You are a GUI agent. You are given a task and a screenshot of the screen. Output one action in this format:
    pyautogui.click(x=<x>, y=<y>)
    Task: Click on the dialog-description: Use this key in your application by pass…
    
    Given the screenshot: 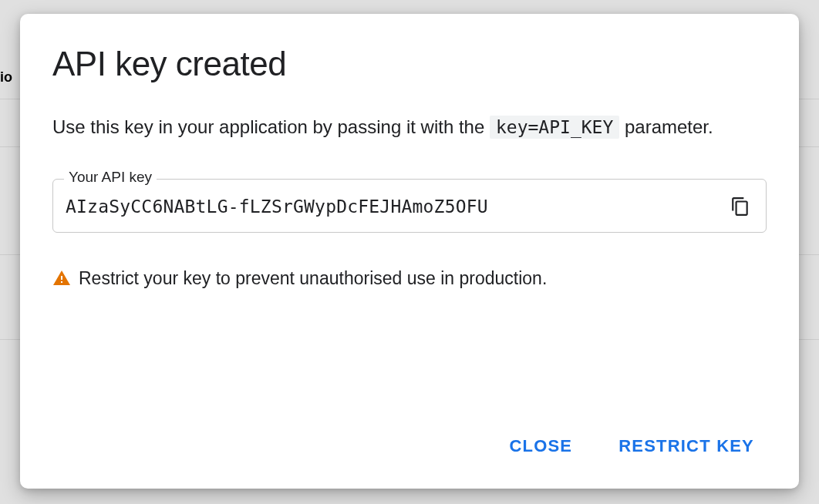 What is the action you would take?
    pyautogui.click(x=410, y=127)
    